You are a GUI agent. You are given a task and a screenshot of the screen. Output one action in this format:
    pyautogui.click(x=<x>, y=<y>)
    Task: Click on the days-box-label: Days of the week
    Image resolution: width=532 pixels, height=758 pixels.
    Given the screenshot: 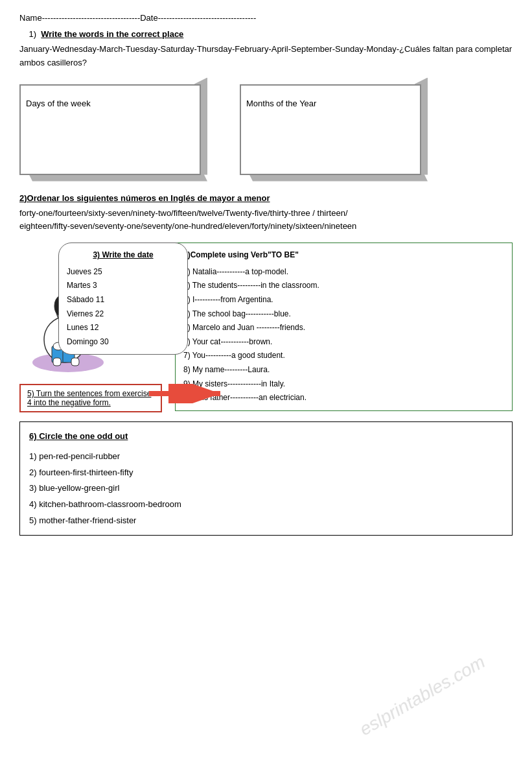 What is the action you would take?
    pyautogui.click(x=58, y=104)
    